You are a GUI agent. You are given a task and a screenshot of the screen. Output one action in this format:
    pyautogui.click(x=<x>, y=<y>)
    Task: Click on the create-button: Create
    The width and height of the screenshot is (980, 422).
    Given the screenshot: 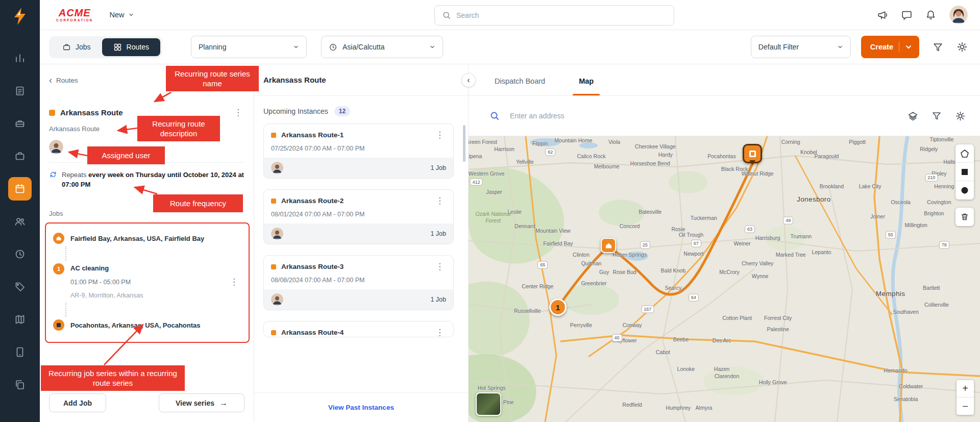 What is the action you would take?
    pyautogui.click(x=890, y=47)
    